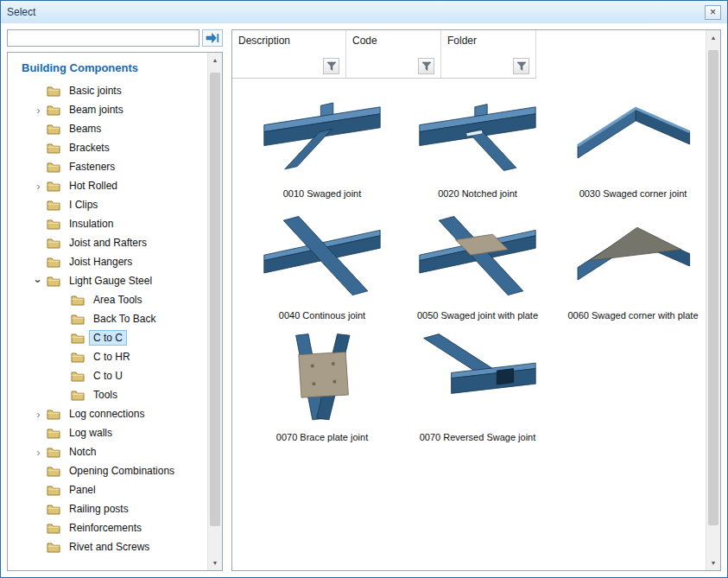 The height and width of the screenshot is (578, 728). I want to click on component-item: 0050 Swaged joint with plate, so click(478, 266).